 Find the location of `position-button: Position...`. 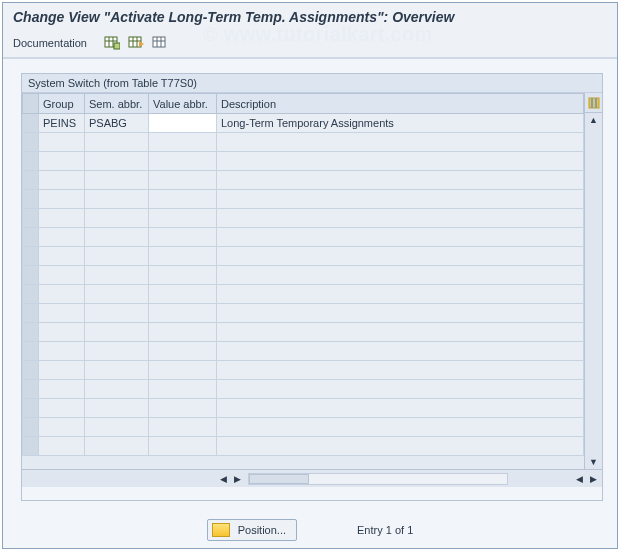

position-button: Position... is located at coordinates (252, 530).